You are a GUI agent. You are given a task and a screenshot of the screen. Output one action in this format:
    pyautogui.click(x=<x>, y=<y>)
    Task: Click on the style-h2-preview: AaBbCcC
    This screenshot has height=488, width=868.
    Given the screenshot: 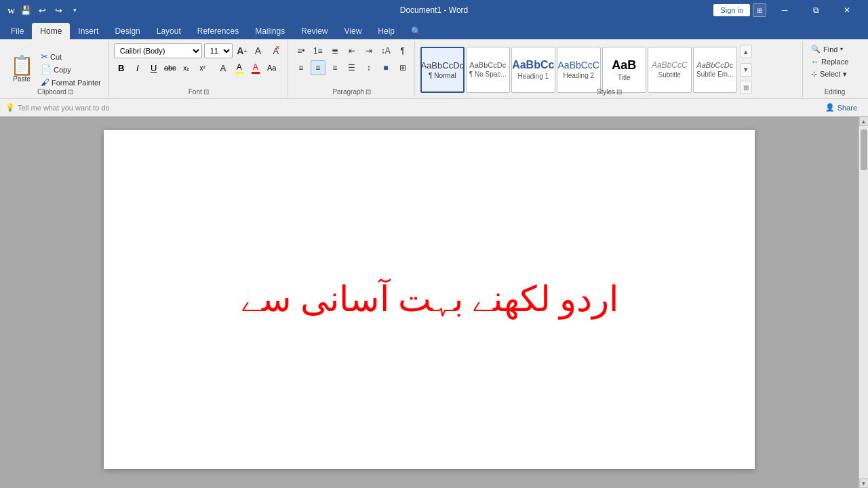 What is the action you would take?
    pyautogui.click(x=579, y=65)
    